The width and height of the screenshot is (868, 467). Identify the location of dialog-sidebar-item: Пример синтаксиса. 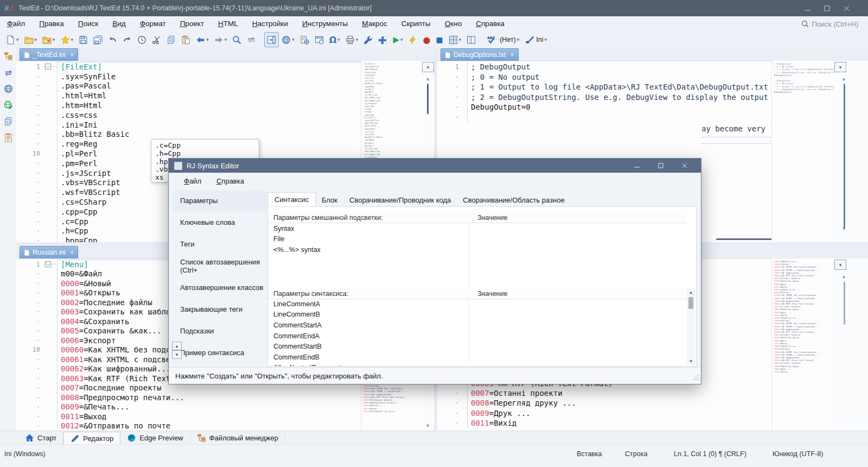
(220, 353).